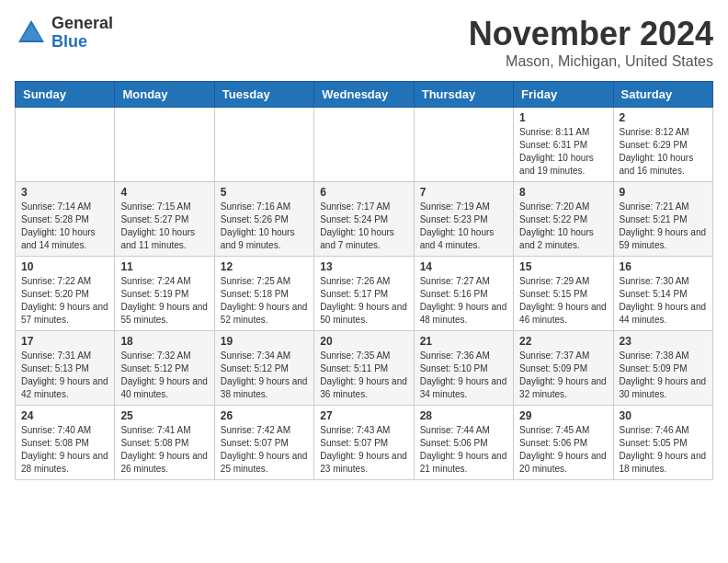 This screenshot has height=563, width=728. What do you see at coordinates (165, 368) in the screenshot?
I see `day-cell: 18Sunrise: 7:32 AM Sunset: 5:12 PM Dayli…` at bounding box center [165, 368].